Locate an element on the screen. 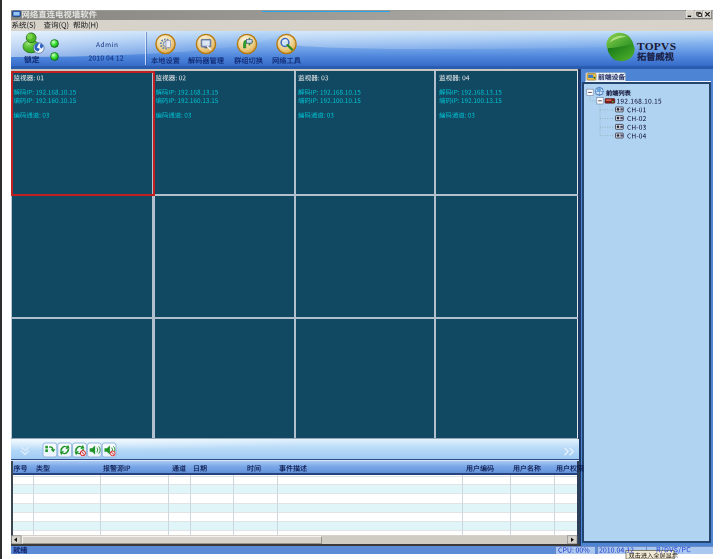 The width and height of the screenshot is (725, 559). svg-text: TOPVS is located at coordinates (656, 46).